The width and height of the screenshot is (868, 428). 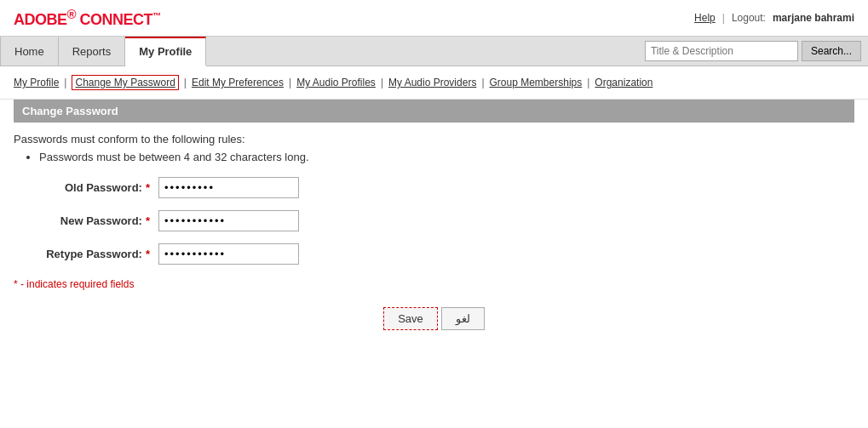 What do you see at coordinates (290, 83) in the screenshot?
I see `sep-3: |` at bounding box center [290, 83].